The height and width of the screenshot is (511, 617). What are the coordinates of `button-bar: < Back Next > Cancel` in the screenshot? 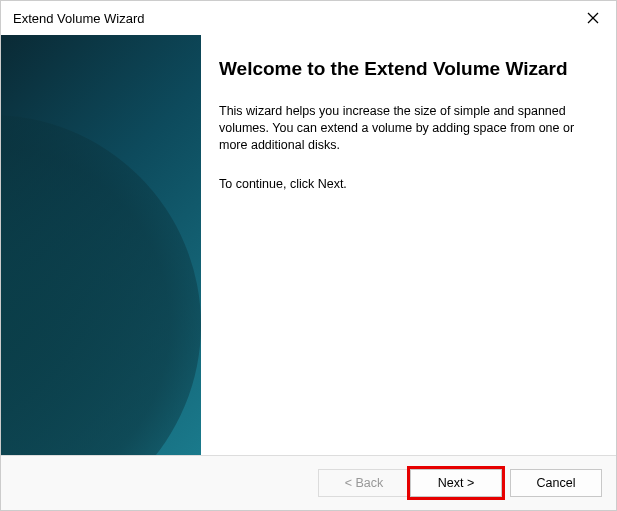 It's located at (308, 482).